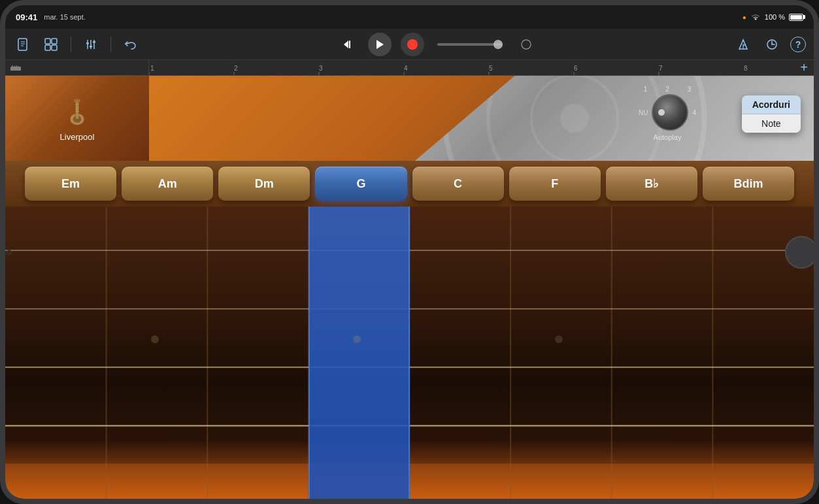  What do you see at coordinates (409, 44) in the screenshot?
I see `toolbar: ?` at bounding box center [409, 44].